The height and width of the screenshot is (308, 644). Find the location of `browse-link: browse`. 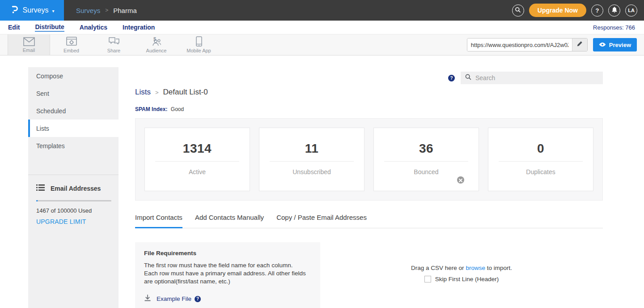

browse-link: browse is located at coordinates (475, 268).